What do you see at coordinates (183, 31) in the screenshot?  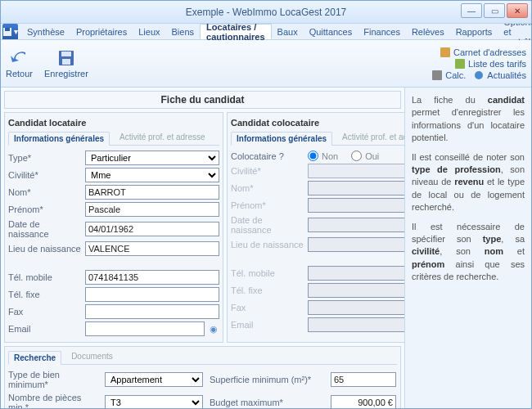 I see `menutab-3: Biens` at bounding box center [183, 31].